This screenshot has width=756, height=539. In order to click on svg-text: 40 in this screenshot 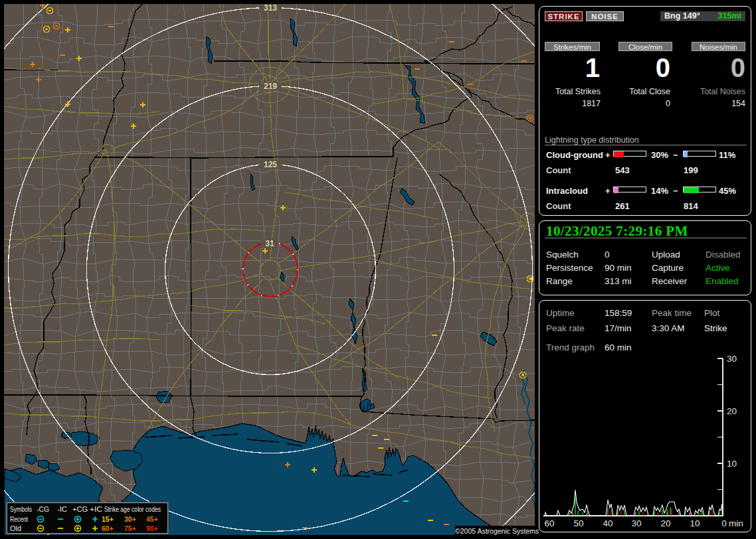, I will do `click(607, 523)`.